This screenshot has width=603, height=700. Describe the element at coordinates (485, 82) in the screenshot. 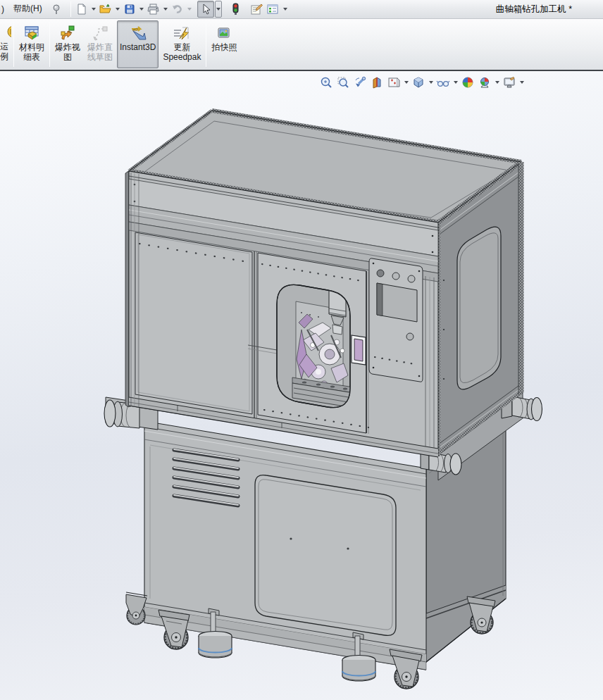

I see `apply-scene-icon` at that location.